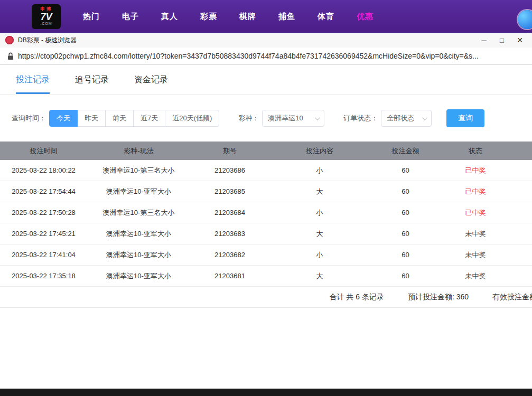 The height and width of the screenshot is (396, 532). I want to click on col-header-issue: 期号, so click(230, 151).